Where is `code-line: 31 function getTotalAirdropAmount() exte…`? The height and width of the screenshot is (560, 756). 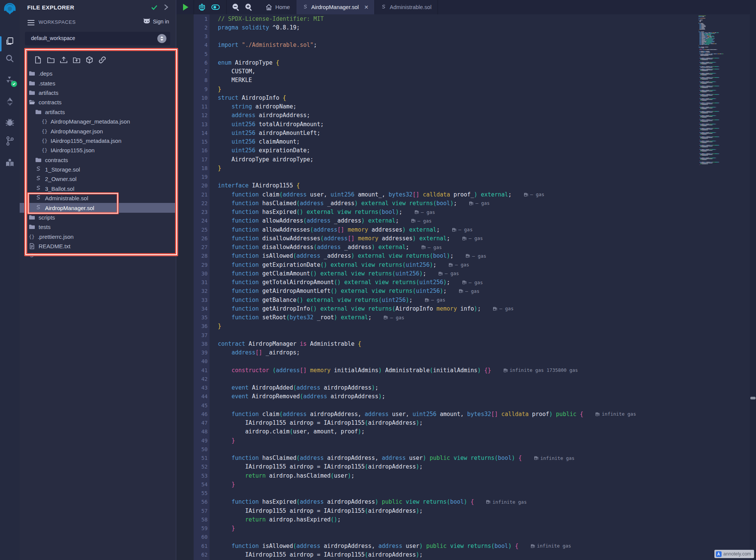
code-line: 31 function getTotalAirdropAmount() exte… is located at coordinates (436, 283).